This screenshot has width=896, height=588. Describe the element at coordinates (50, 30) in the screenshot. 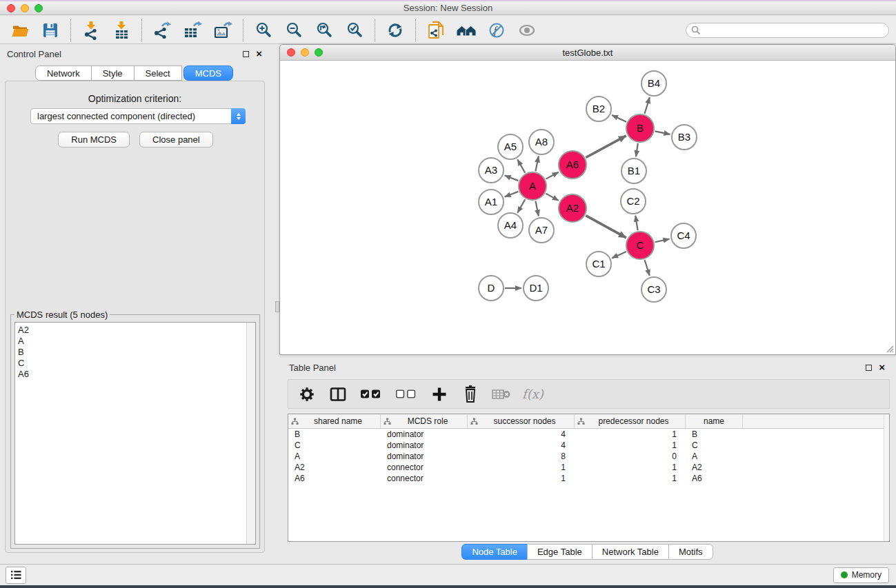

I see `save-session-icon` at that location.